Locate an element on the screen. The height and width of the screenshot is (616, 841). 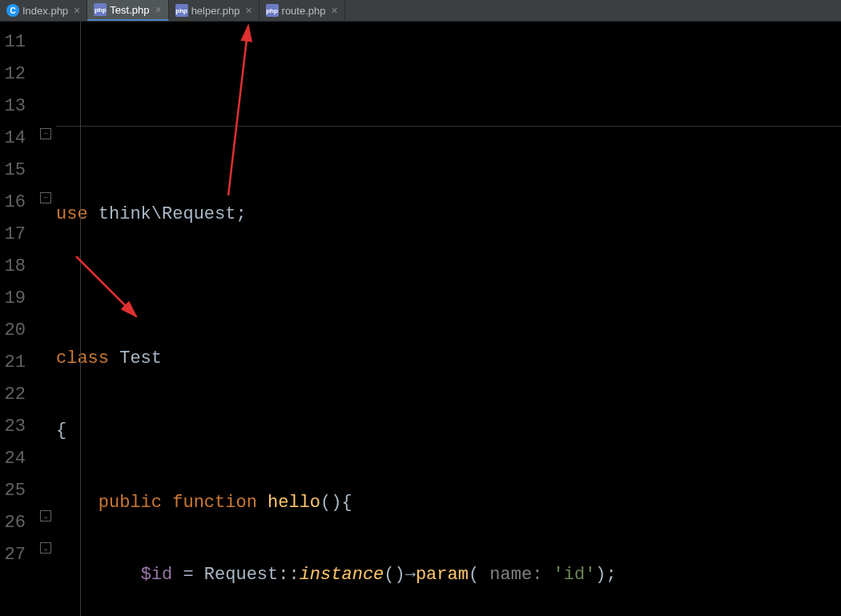
line-number: 15 is located at coordinates (13, 171).